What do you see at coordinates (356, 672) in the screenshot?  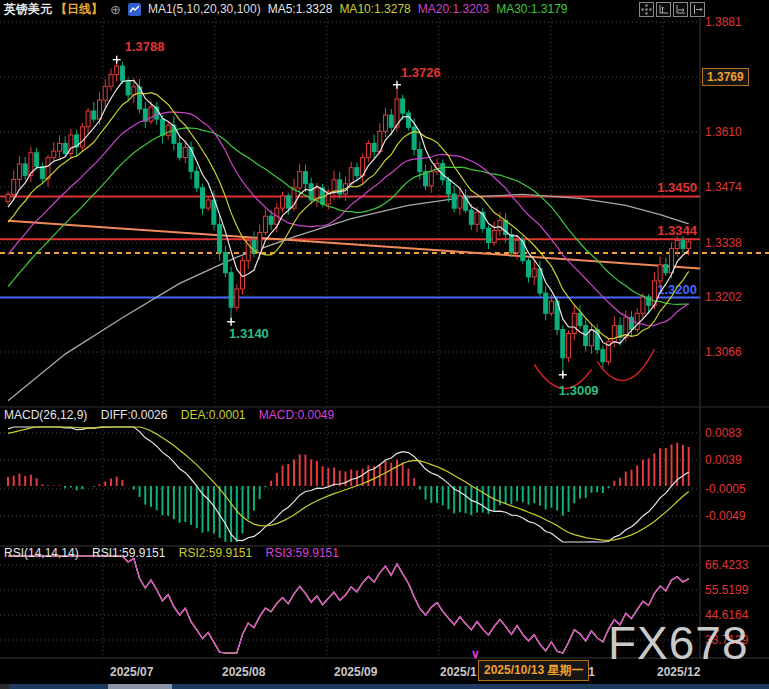 I see `svg-text: 2025/09` at bounding box center [356, 672].